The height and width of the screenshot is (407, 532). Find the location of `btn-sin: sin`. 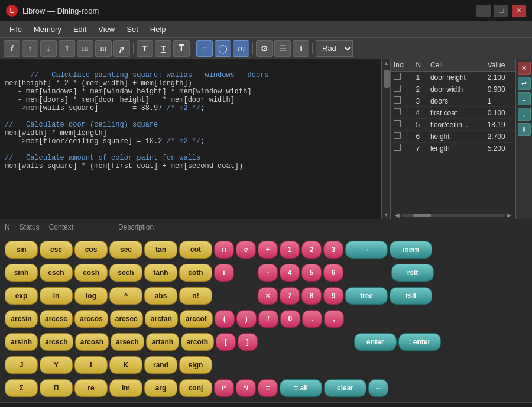

btn-sin: sin is located at coordinates (21, 250).